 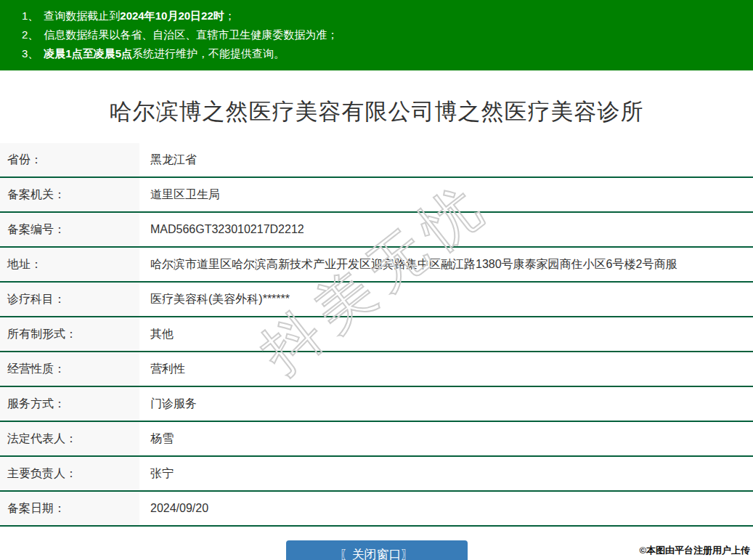 What do you see at coordinates (376, 35) in the screenshot?
I see `notice-banner: 1、查询数据截止到2024年10月20日22时； 2、信息数据结果以各省、自治区…` at bounding box center [376, 35].